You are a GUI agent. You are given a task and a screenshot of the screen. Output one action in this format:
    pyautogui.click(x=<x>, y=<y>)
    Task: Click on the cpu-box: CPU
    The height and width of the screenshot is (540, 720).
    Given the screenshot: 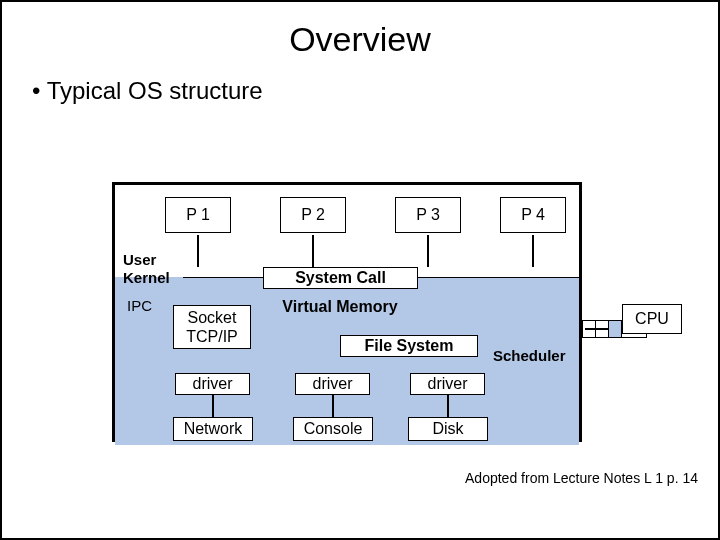 What is the action you would take?
    pyautogui.click(x=652, y=319)
    